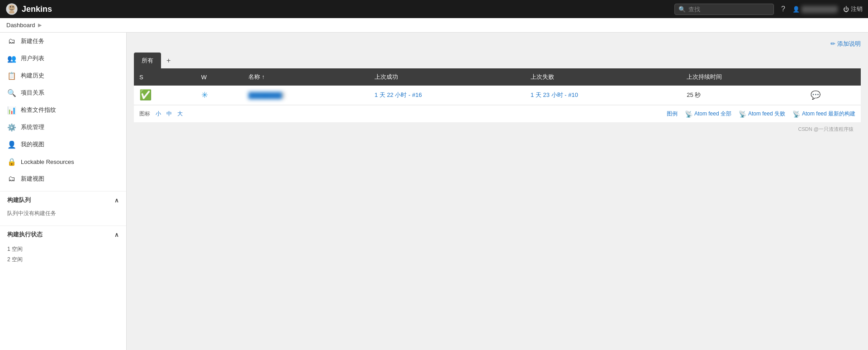 Image resolution: width=868 pixels, height=350 pixels. I want to click on col-last-success: 上次成功, so click(447, 77).